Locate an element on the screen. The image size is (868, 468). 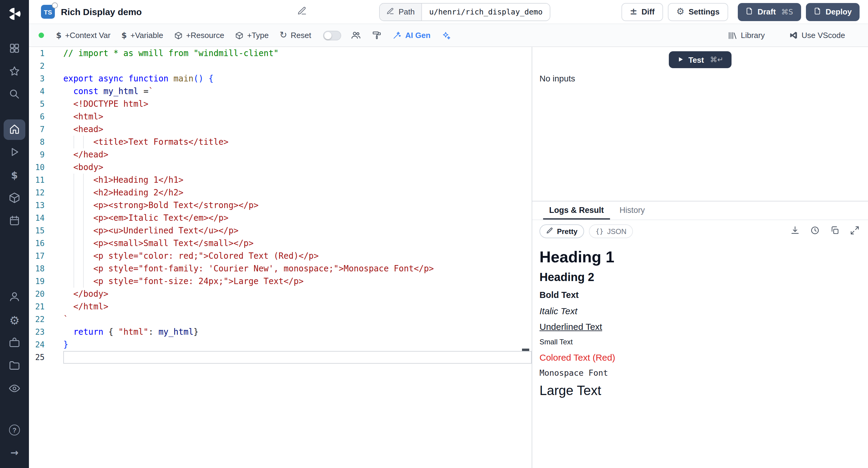
draft-button: Draft ⌘S is located at coordinates (769, 12).